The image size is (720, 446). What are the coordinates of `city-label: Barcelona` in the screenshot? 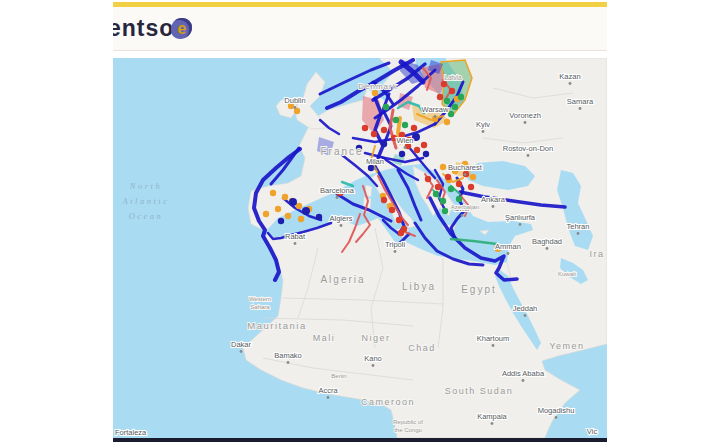 It's located at (338, 190).